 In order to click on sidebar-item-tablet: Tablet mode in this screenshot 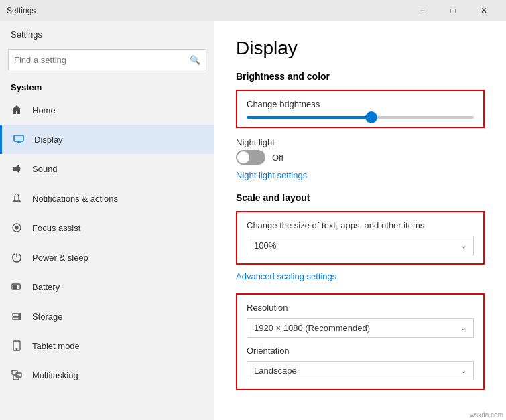, I will do `click(107, 346)`.